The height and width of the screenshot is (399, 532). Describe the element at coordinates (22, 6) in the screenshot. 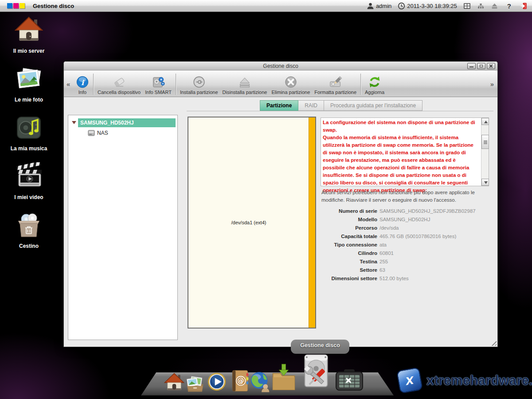

I see `logo-square-yellow` at that location.